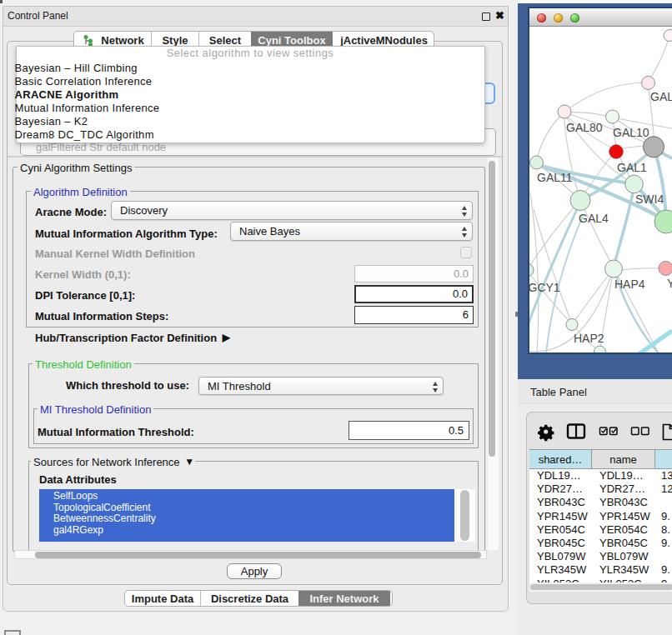 The image size is (672, 635). What do you see at coordinates (545, 288) in the screenshot?
I see `svg-text: GCY1` at bounding box center [545, 288].